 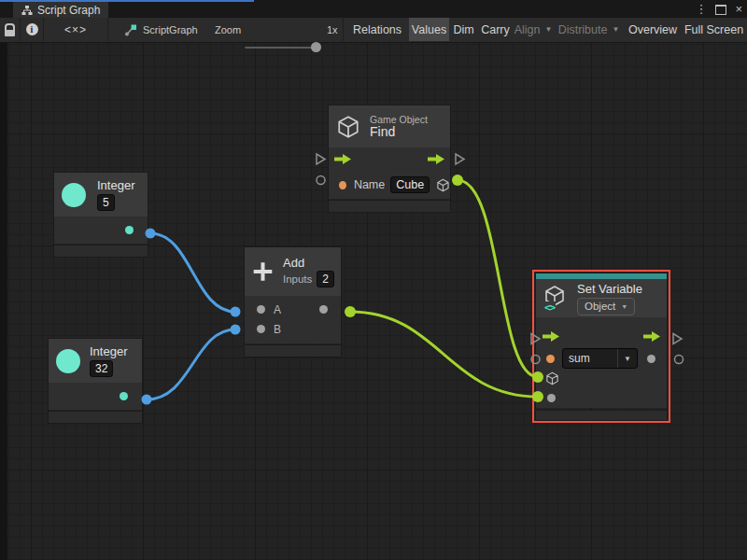 I want to click on zoom-value: 1x, so click(x=332, y=30).